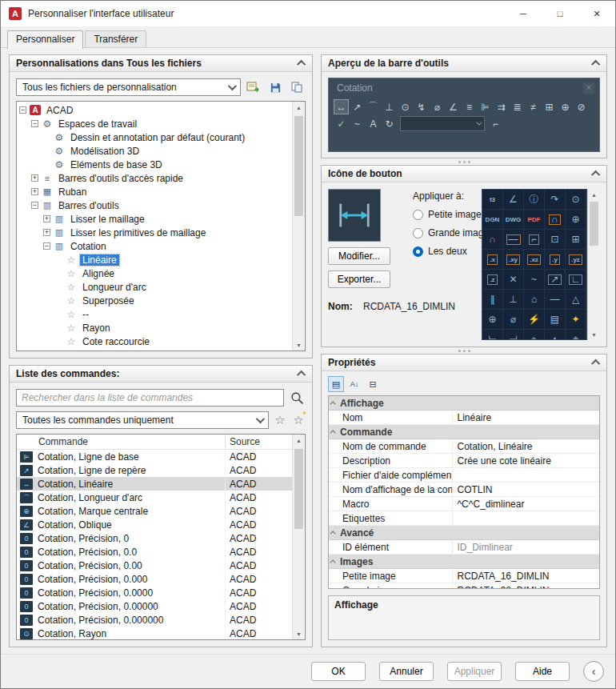 Image resolution: width=616 pixels, height=689 pixels. Describe the element at coordinates (297, 398) in the screenshot. I see `search-icon` at that location.